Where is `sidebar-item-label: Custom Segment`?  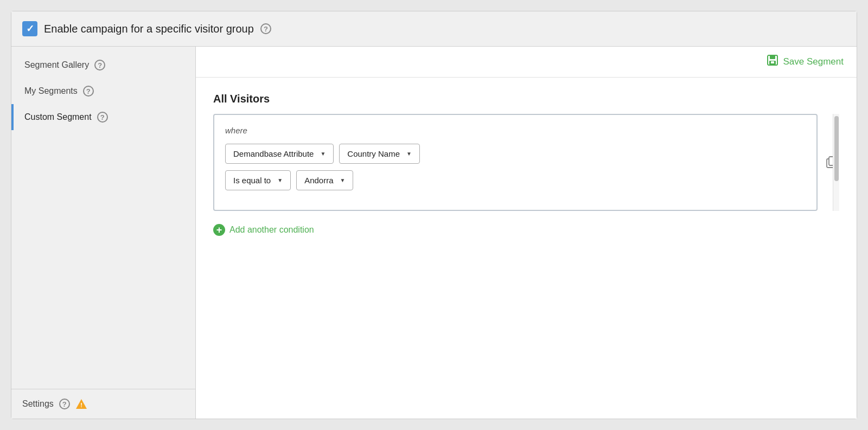 sidebar-item-label: Custom Segment is located at coordinates (58, 117).